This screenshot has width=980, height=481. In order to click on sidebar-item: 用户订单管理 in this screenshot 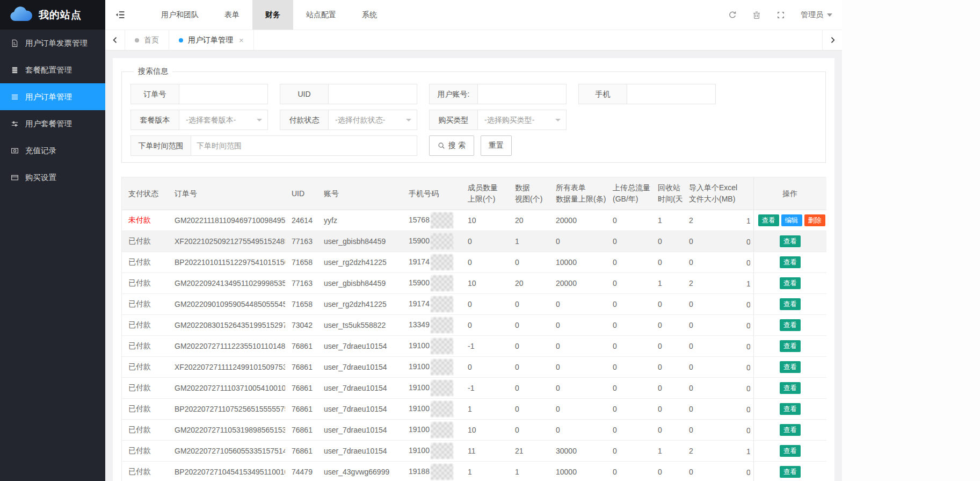, I will do `click(53, 97)`.